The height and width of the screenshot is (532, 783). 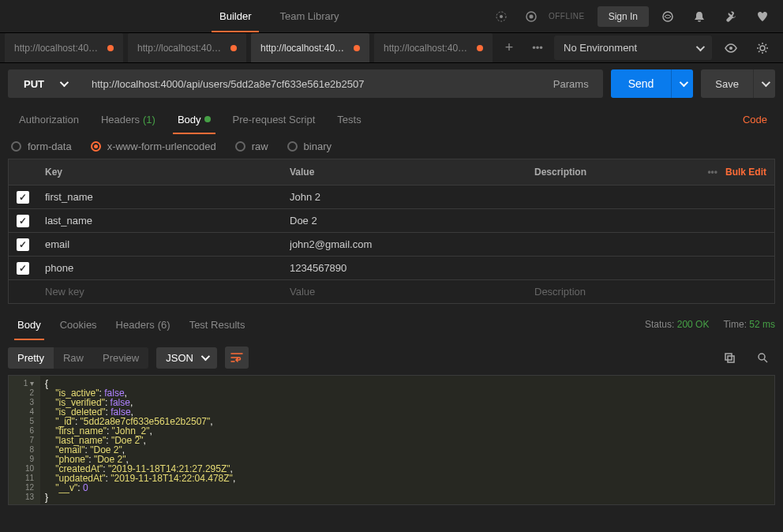 What do you see at coordinates (149, 120) in the screenshot?
I see `headers-count: (1)` at bounding box center [149, 120].